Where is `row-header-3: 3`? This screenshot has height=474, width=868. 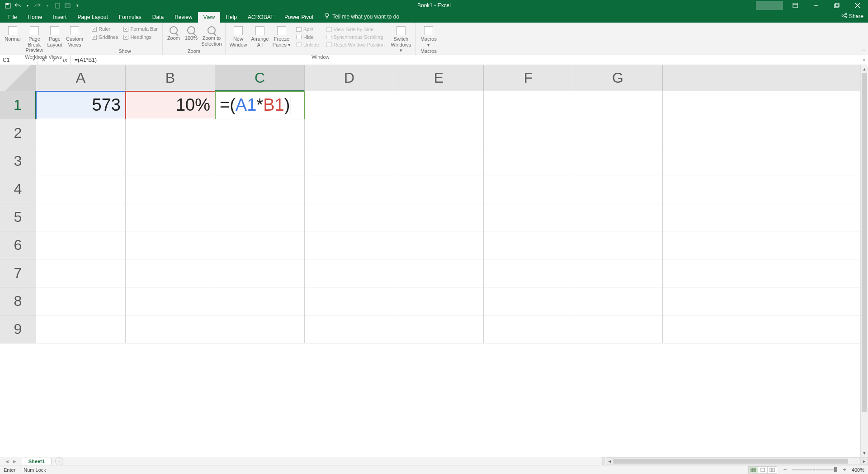 row-header-3: 3 is located at coordinates (18, 161).